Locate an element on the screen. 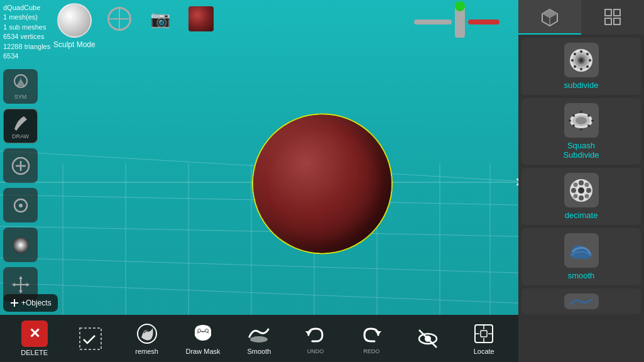 The height and width of the screenshot is (362, 644). delete-icon-box: ✕ is located at coordinates (35, 334).